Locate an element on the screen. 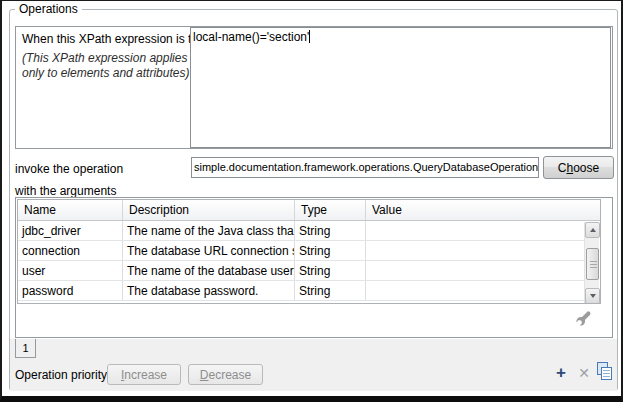 The height and width of the screenshot is (402, 623). xpath-expression-value: local-name()='section' is located at coordinates (251, 37).